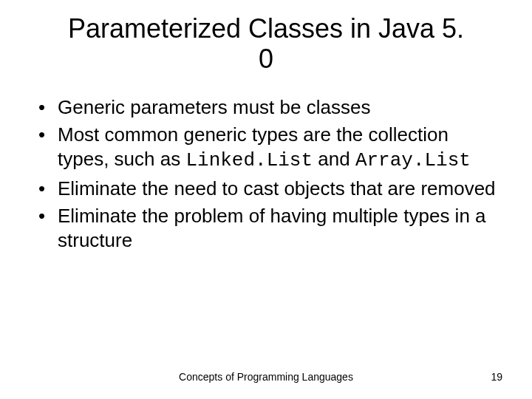 The width and height of the screenshot is (532, 399). Describe the element at coordinates (334, 159) in the screenshot. I see `bullet-text: and` at that location.